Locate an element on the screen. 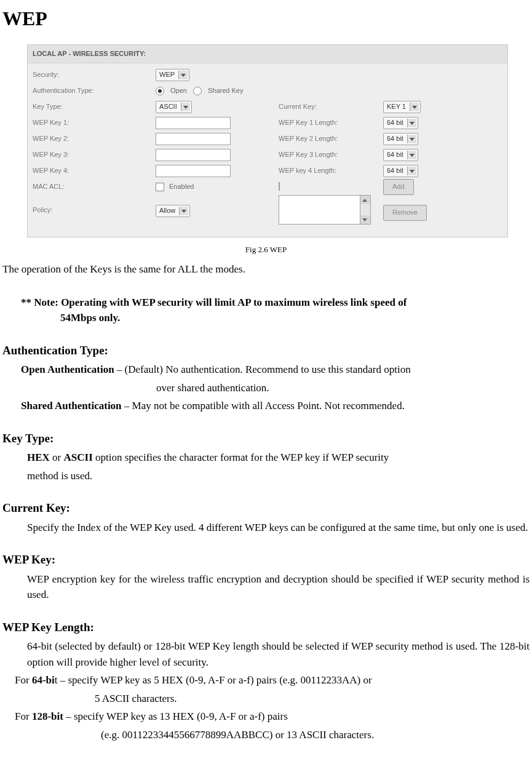 The width and height of the screenshot is (532, 764). policy-label: Policy: is located at coordinates (94, 205).